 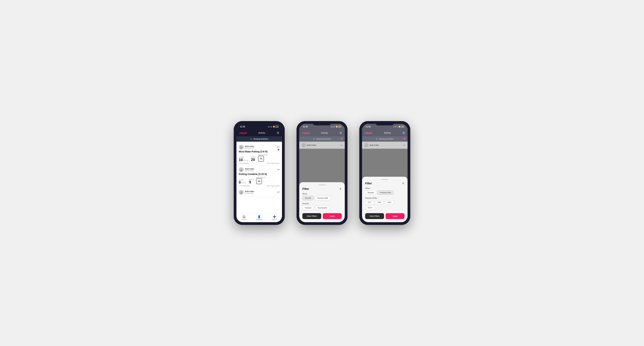 I want to click on score-value-2: 0, so click(x=240, y=182).